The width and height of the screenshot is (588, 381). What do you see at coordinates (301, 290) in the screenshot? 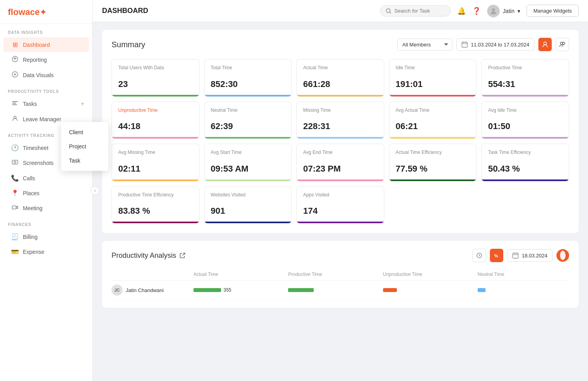
I see `productive-time-bar` at bounding box center [301, 290].